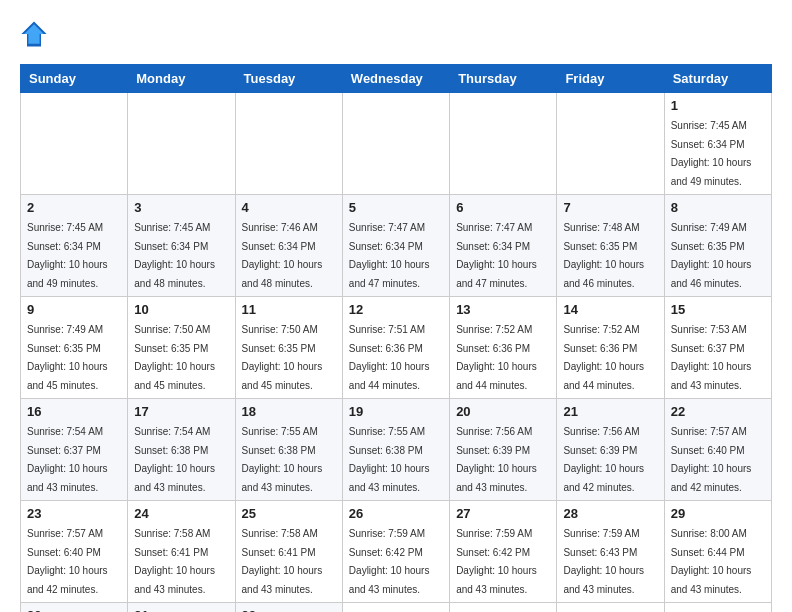 The height and width of the screenshot is (612, 792). What do you see at coordinates (718, 246) in the screenshot?
I see `calendar-day: 8Sunrise: 7:49 AMSunset: 6:35 PMDaylight…` at bounding box center [718, 246].